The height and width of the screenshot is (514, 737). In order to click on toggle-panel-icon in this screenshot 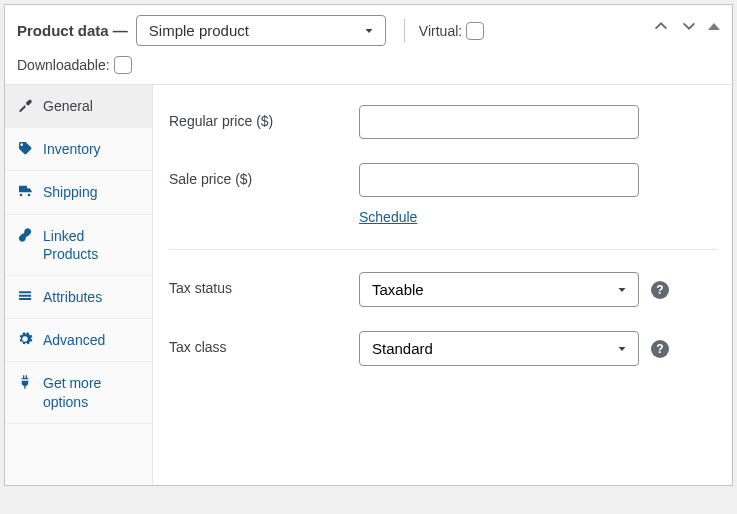, I will do `click(714, 26)`.